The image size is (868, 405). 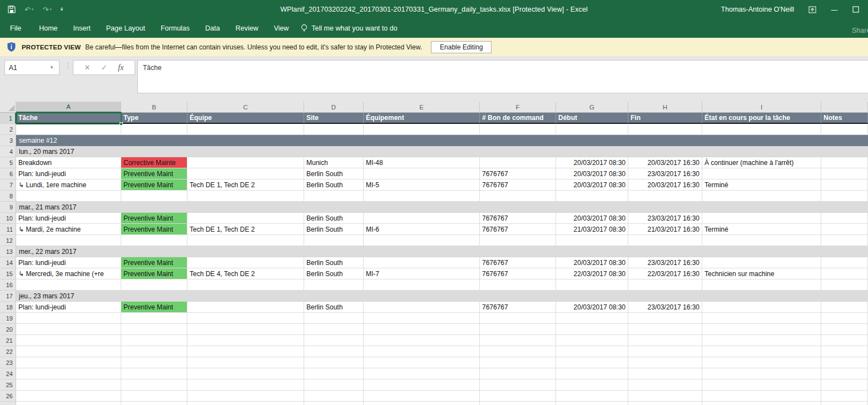 I want to click on cell-A25, so click(x=69, y=385).